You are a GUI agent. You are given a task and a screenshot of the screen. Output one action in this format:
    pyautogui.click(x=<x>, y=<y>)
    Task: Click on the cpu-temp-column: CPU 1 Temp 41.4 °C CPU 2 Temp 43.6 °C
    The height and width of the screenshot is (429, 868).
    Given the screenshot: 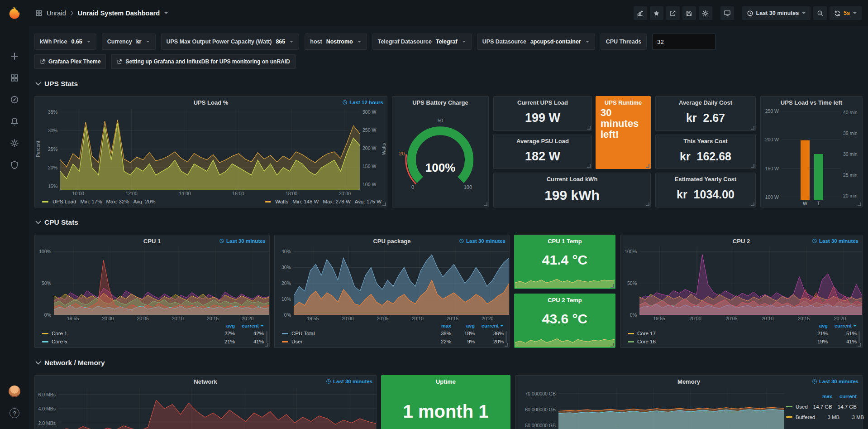 What is the action you would take?
    pyautogui.click(x=565, y=291)
    